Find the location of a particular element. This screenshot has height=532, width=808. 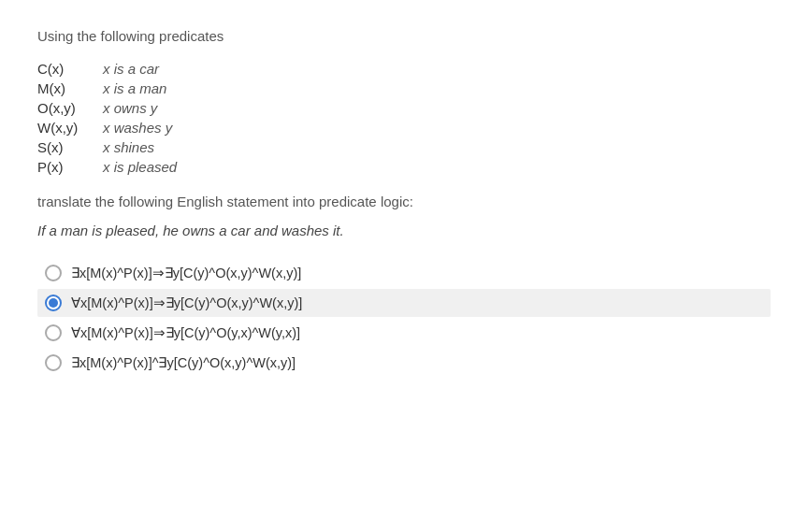

predicate-name-sx: S(x) is located at coordinates (70, 148).